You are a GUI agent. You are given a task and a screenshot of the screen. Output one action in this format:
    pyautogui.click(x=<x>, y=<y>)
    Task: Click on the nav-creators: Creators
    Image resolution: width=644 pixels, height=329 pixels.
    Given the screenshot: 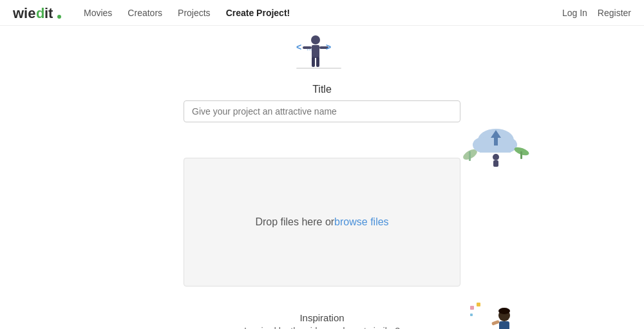 What is the action you would take?
    pyautogui.click(x=145, y=13)
    